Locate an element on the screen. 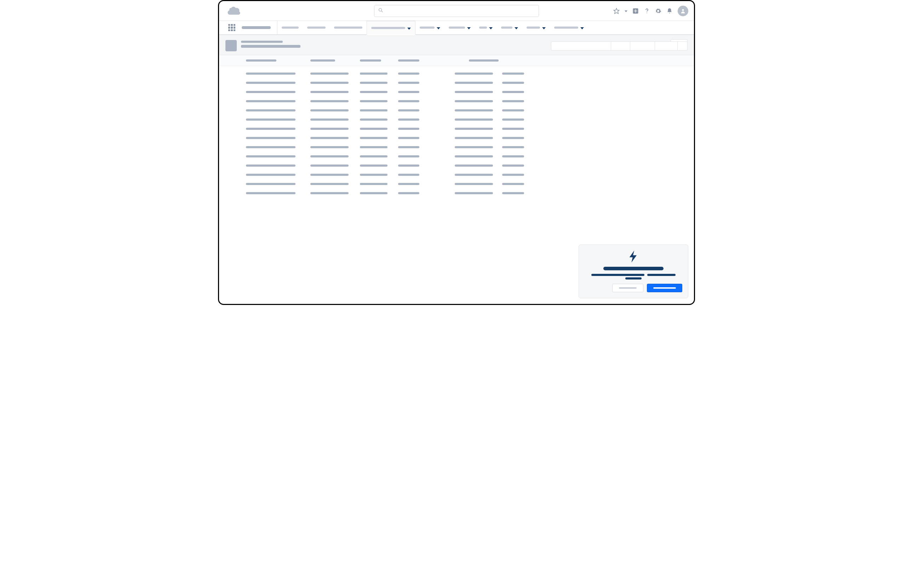 This screenshot has height=588, width=913. global-actions is located at coordinates (651, 11).